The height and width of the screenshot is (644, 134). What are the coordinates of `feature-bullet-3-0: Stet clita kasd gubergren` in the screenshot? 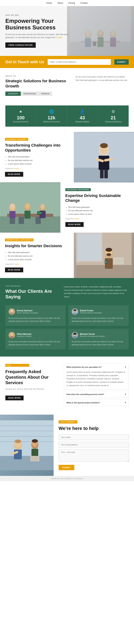 It's located at (38, 252).